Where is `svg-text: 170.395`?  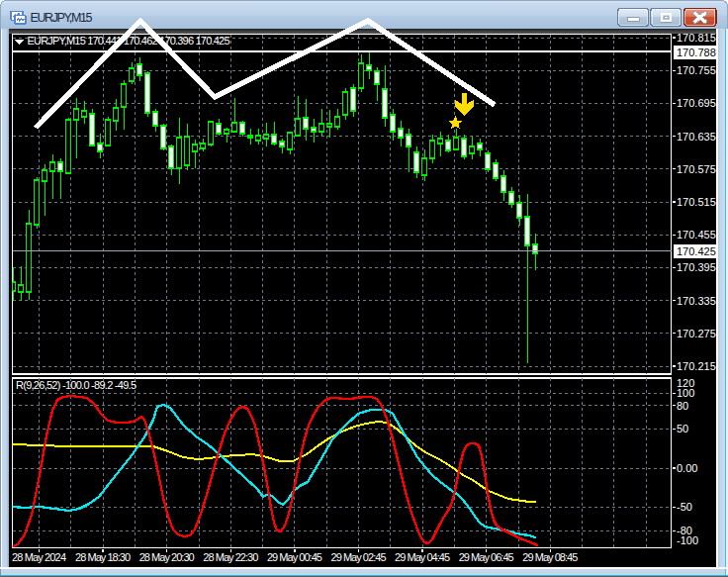
svg-text: 170.395 is located at coordinates (696, 267).